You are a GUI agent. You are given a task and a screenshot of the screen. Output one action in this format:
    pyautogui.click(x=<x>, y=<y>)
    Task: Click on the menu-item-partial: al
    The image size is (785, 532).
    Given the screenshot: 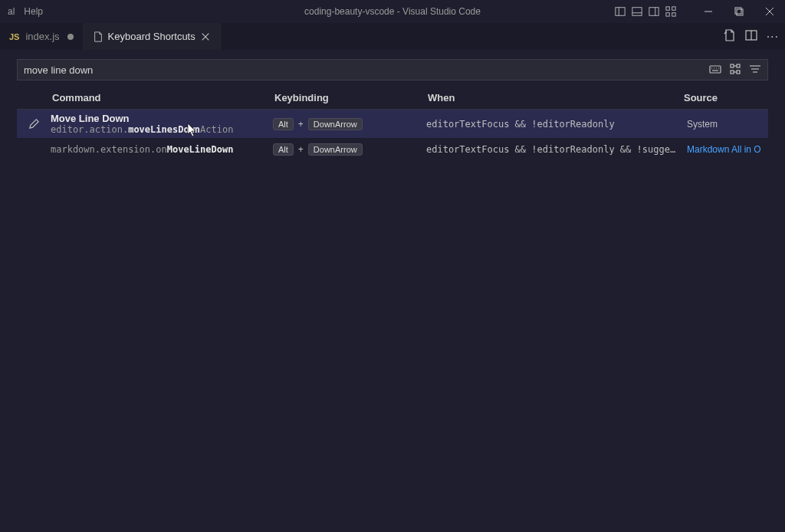 What is the action you would take?
    pyautogui.click(x=11, y=11)
    